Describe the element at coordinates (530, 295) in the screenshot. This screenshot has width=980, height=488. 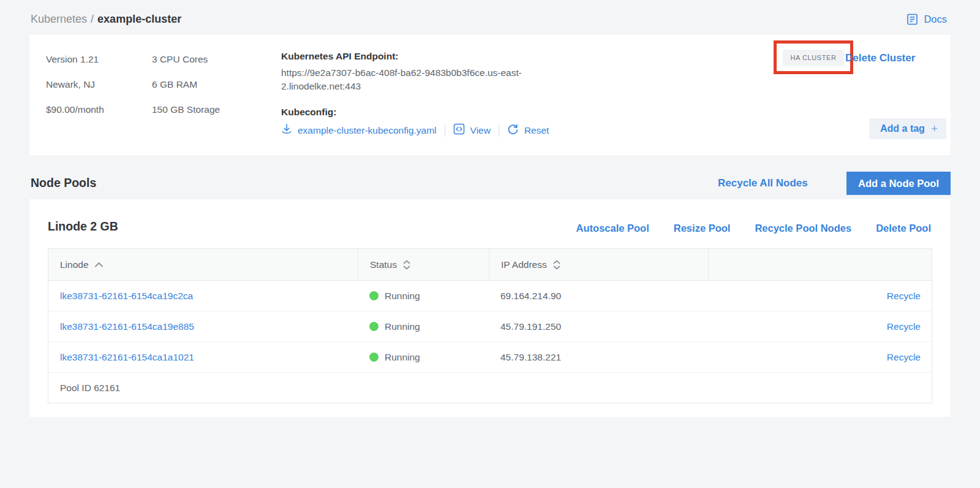
I see `ip-address: 69.164.214.90` at that location.